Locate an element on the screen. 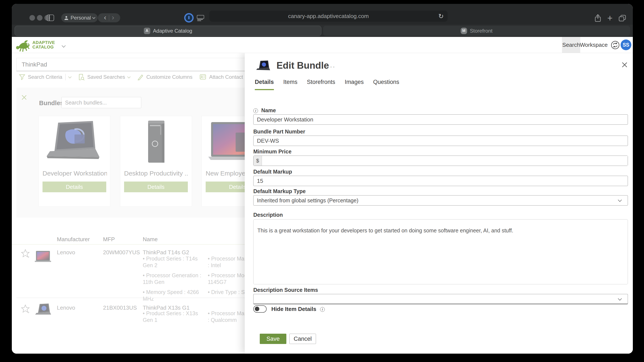 The image size is (644, 362). column-header-manufacturer: Manufacturer is located at coordinates (74, 239).